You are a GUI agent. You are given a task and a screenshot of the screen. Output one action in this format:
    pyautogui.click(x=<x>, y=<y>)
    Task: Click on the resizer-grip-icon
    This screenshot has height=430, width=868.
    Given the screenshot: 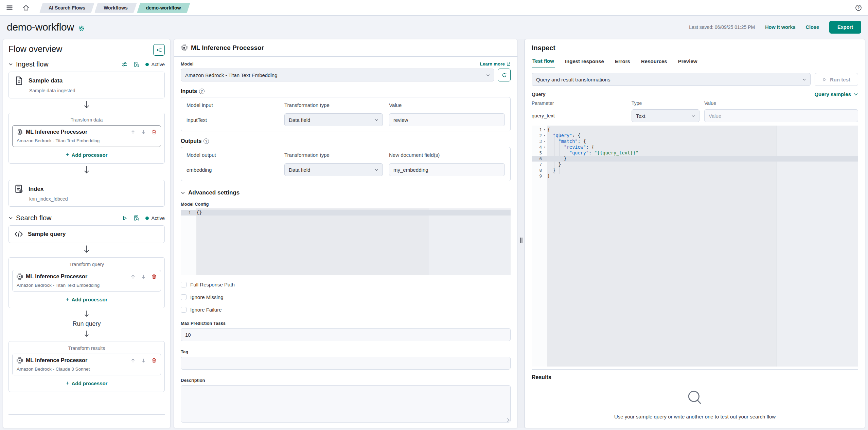 What is the action you would take?
    pyautogui.click(x=521, y=240)
    